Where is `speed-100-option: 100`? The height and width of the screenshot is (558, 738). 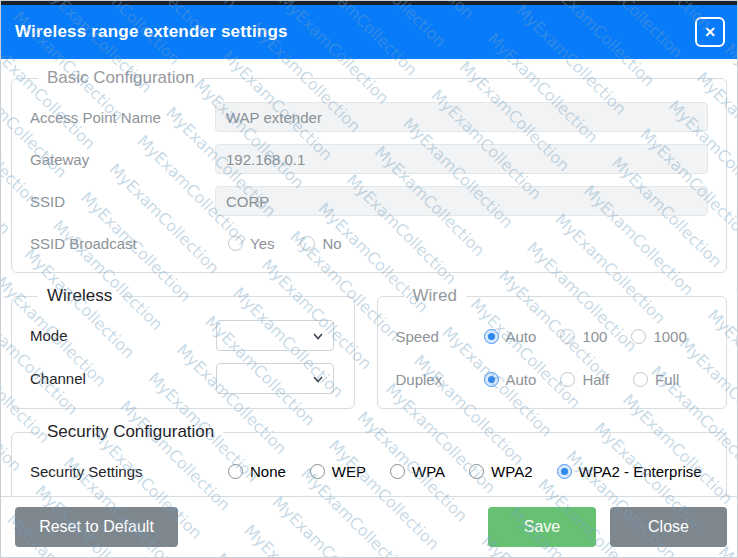
speed-100-option: 100 is located at coordinates (584, 336).